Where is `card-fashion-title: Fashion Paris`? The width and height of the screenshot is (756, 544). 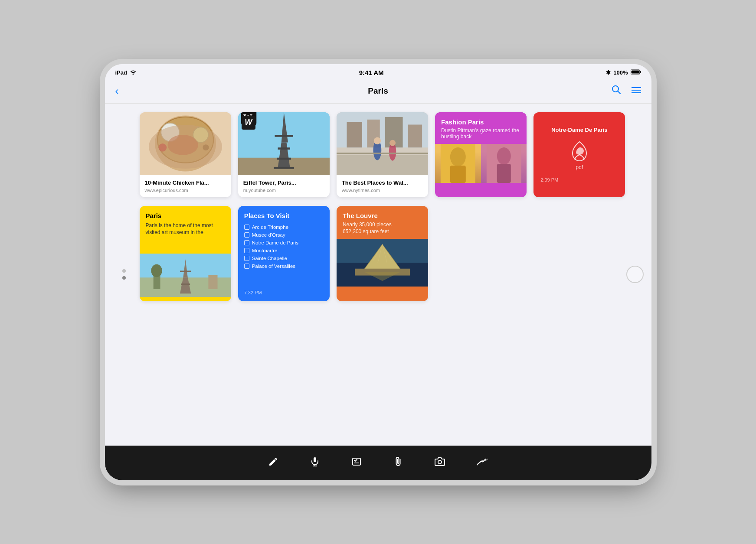 card-fashion-title: Fashion Paris is located at coordinates (481, 122).